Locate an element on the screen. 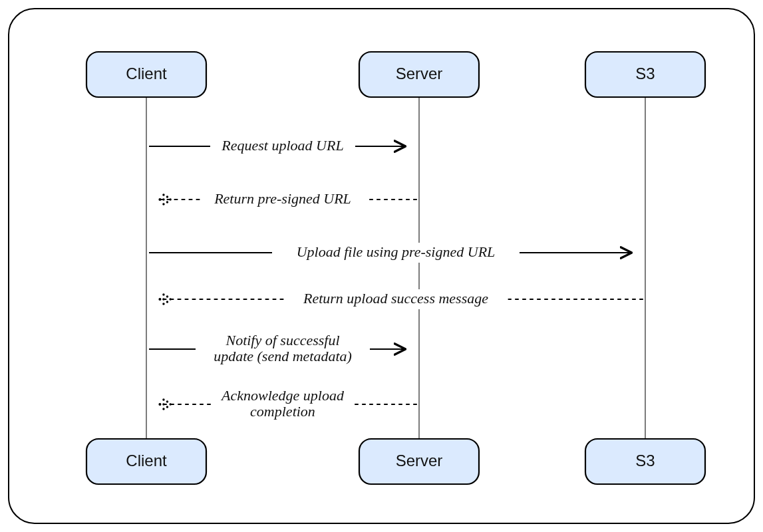 Image resolution: width=763 pixels, height=532 pixels. message-0: Request upload URL is located at coordinates (277, 146).